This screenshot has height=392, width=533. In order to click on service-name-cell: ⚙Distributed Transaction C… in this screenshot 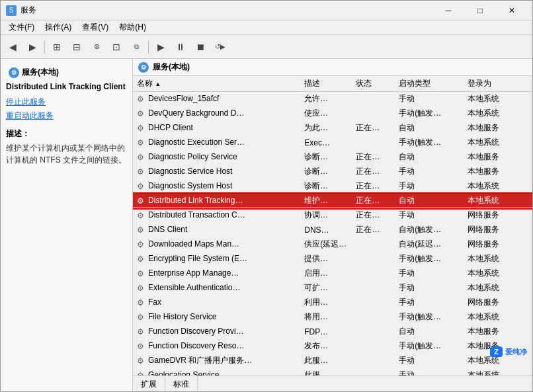, I will do `click(217, 216)`.